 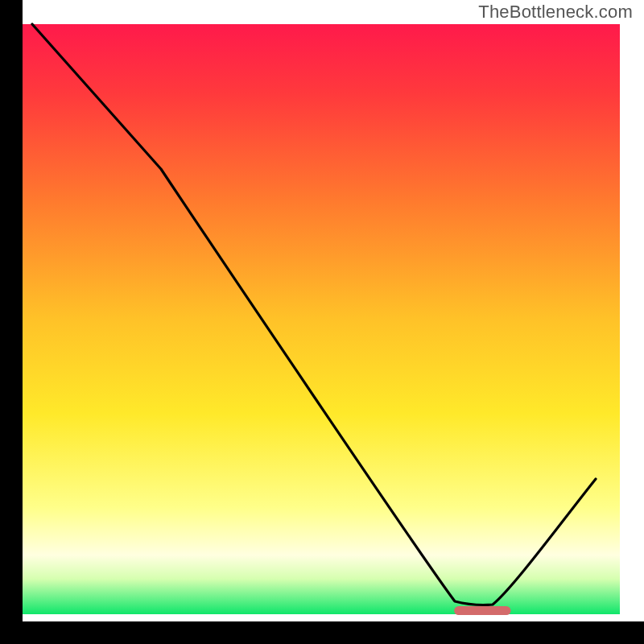 I want to click on x-axis, so click(x=322, y=633).